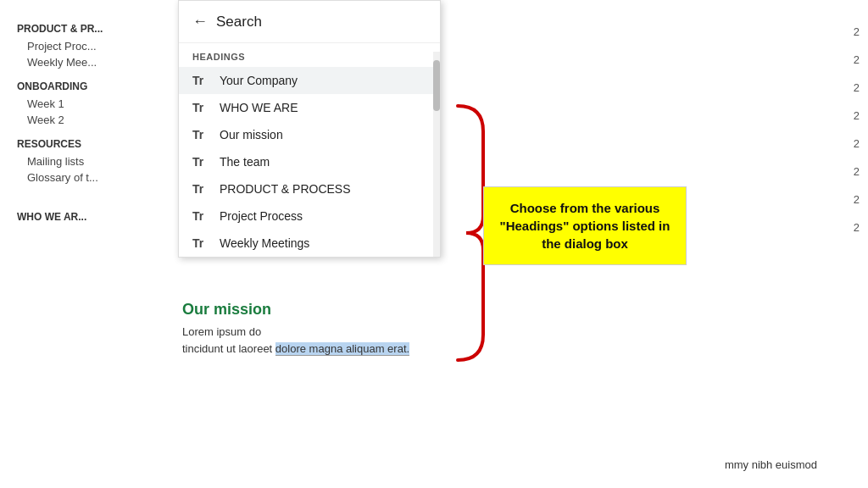 The image size is (868, 488). Describe the element at coordinates (83, 120) in the screenshot. I see `sidebar-item-week2: Week 2` at that location.